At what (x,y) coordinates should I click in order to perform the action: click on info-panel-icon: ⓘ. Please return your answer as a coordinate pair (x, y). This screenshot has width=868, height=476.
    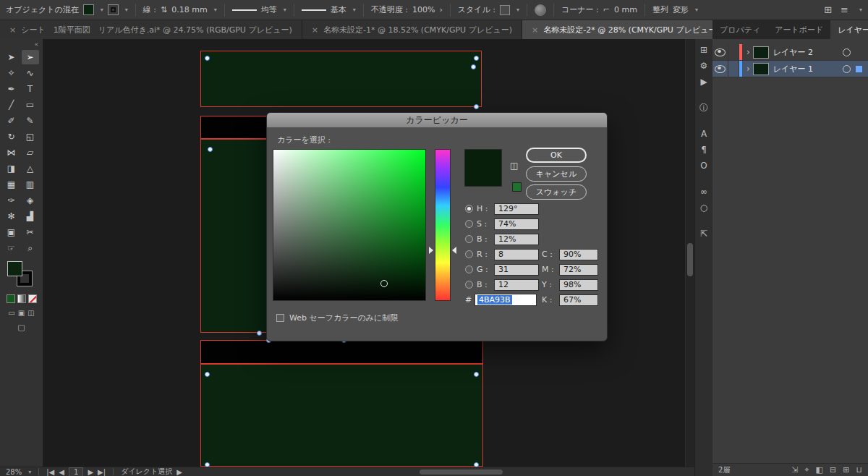
    Looking at the image, I should click on (704, 108).